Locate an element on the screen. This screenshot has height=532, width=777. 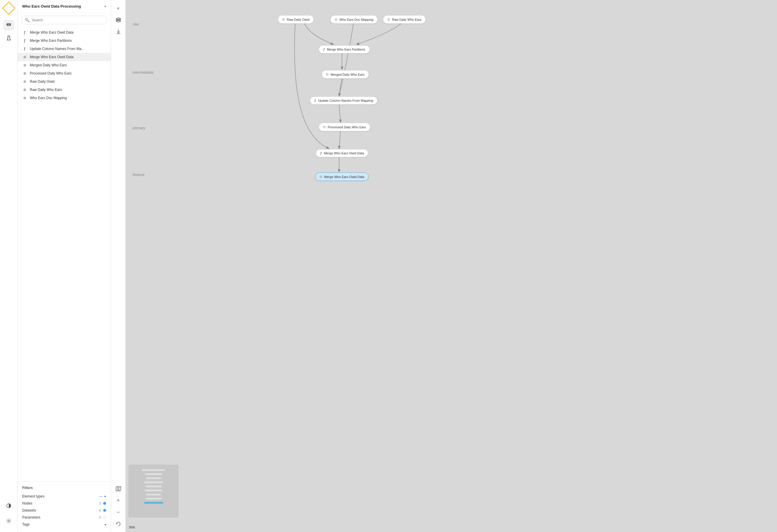
sidebar-item-who-ears-doc-mapping-db: ⊙ Who Ears Doc Mapping is located at coordinates (64, 98).